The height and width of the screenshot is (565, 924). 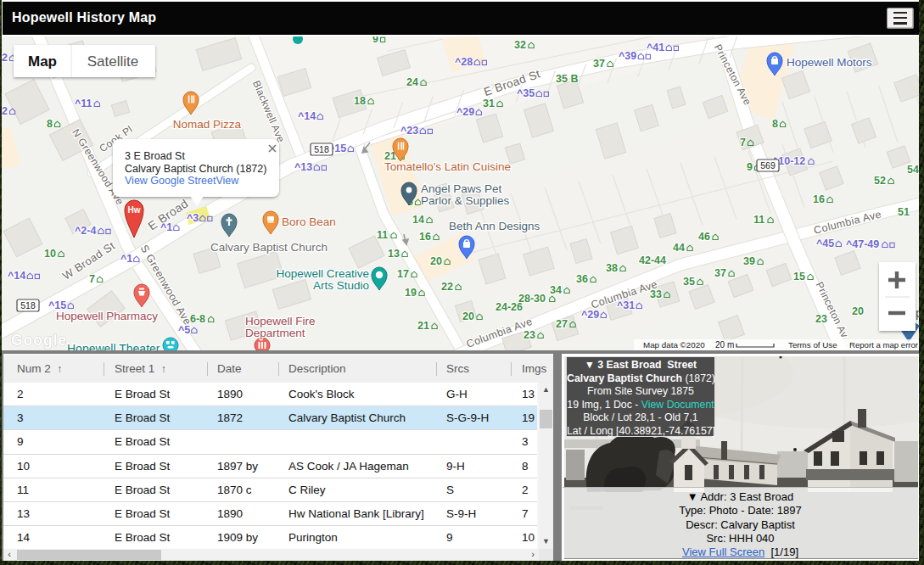 I want to click on svg-text: 42-44, so click(x=652, y=260).